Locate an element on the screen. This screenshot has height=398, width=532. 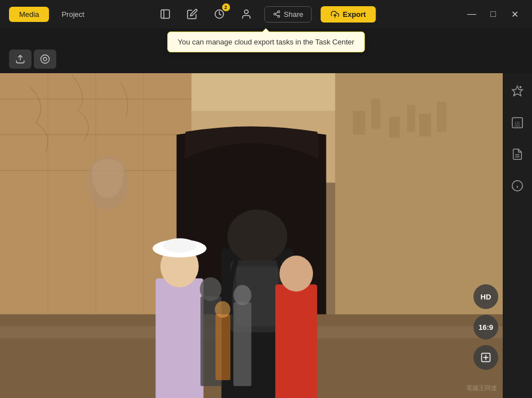
window-controls: — □ ✕ is located at coordinates (493, 14).